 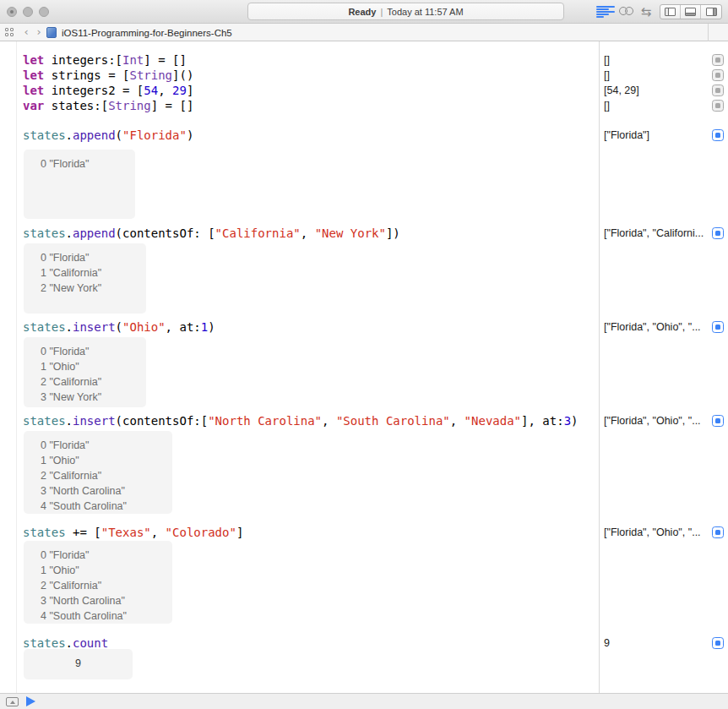 What do you see at coordinates (691, 12) in the screenshot?
I see `toggle-debug-panel-icon` at bounding box center [691, 12].